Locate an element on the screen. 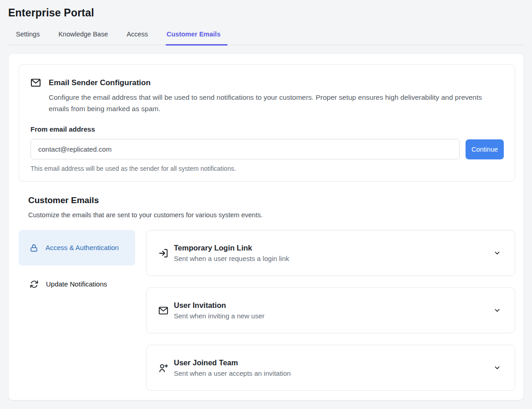 This screenshot has width=532, height=409. email-card-temporary-login-link: Temporary Login Link Sent when a user re… is located at coordinates (330, 253).